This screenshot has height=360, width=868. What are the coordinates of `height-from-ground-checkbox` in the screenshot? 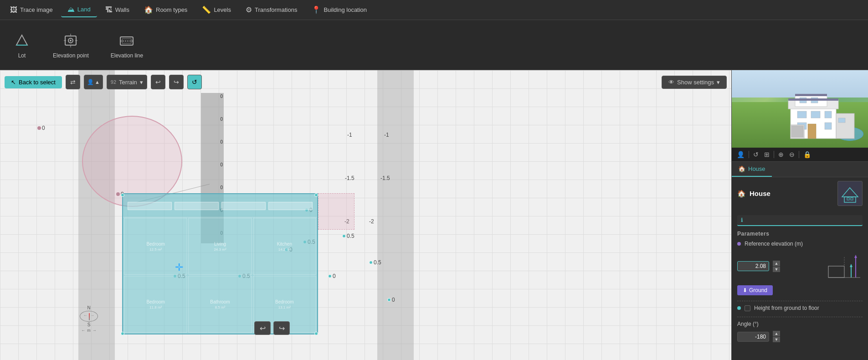 It's located at (747, 308).